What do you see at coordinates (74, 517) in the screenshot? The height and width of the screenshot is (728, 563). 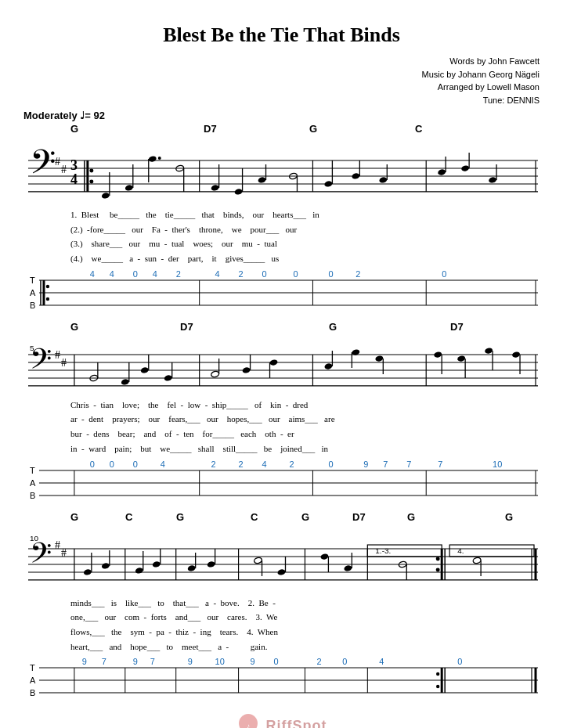 I see `chord-G-5: G` at bounding box center [74, 517].